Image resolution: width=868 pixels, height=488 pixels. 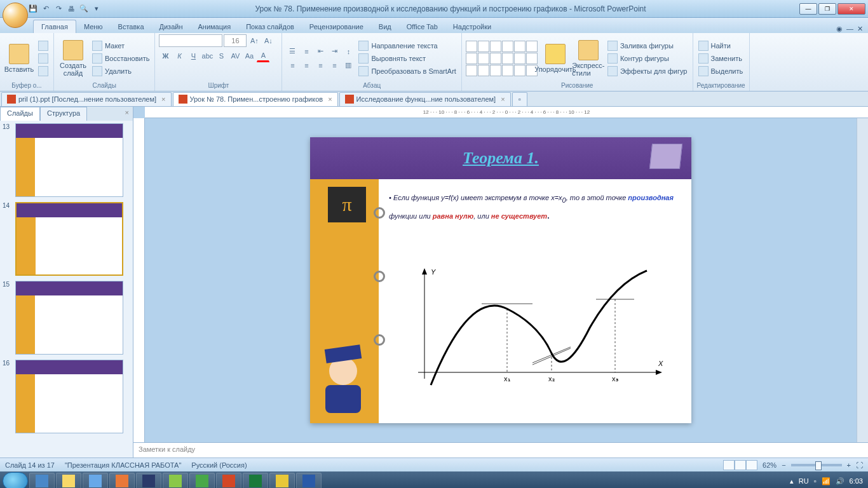 I want to click on align-center-button: ≡, so click(x=306, y=65).